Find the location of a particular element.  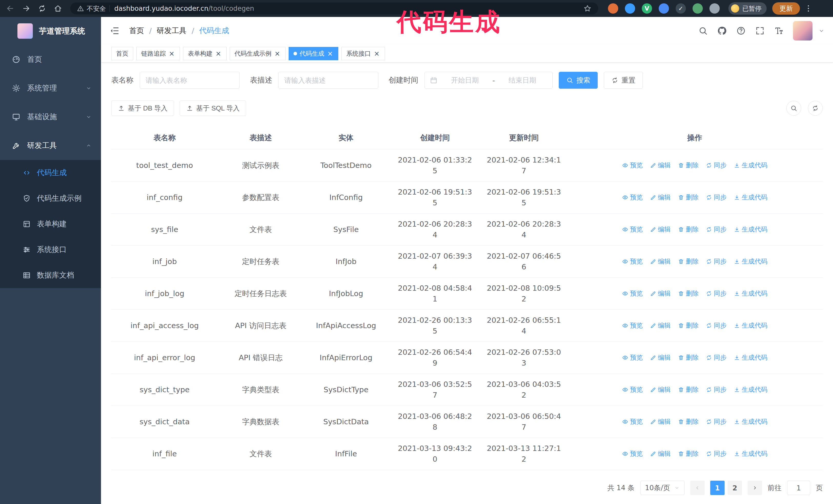

submenu-item-代码生成: 代码生成 is located at coordinates (51, 173).